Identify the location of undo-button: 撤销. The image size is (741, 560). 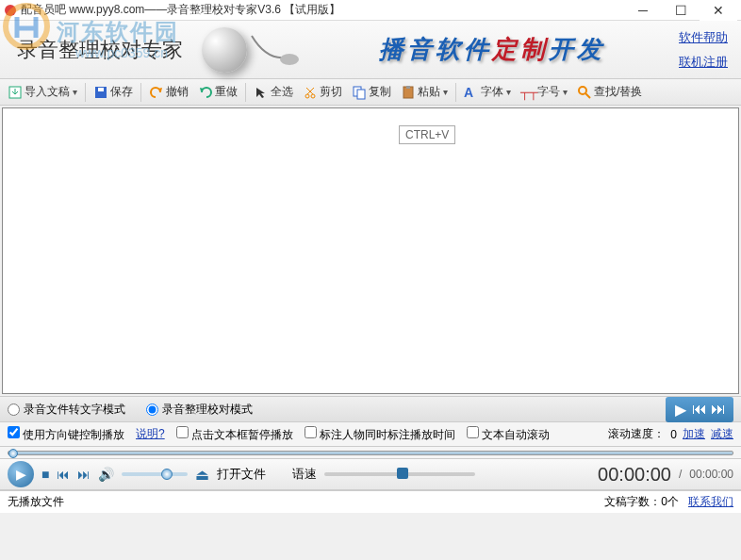
(169, 92).